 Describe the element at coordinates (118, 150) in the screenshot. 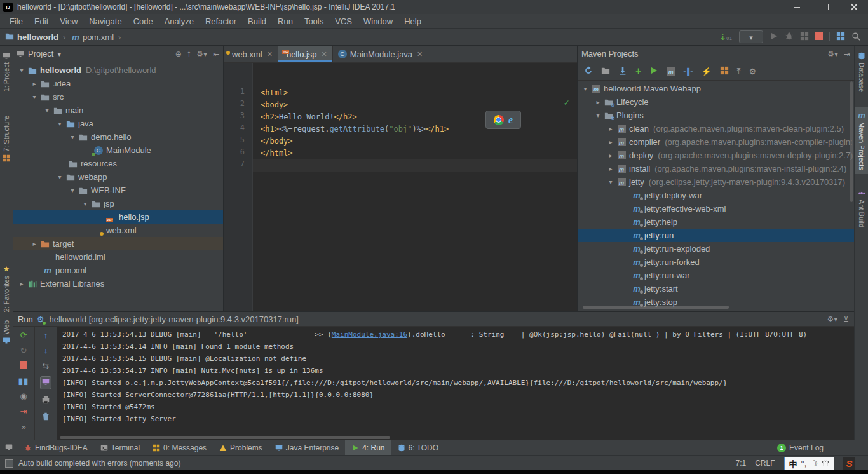

I see `tree-item-mainmodule: C MainModule` at that location.